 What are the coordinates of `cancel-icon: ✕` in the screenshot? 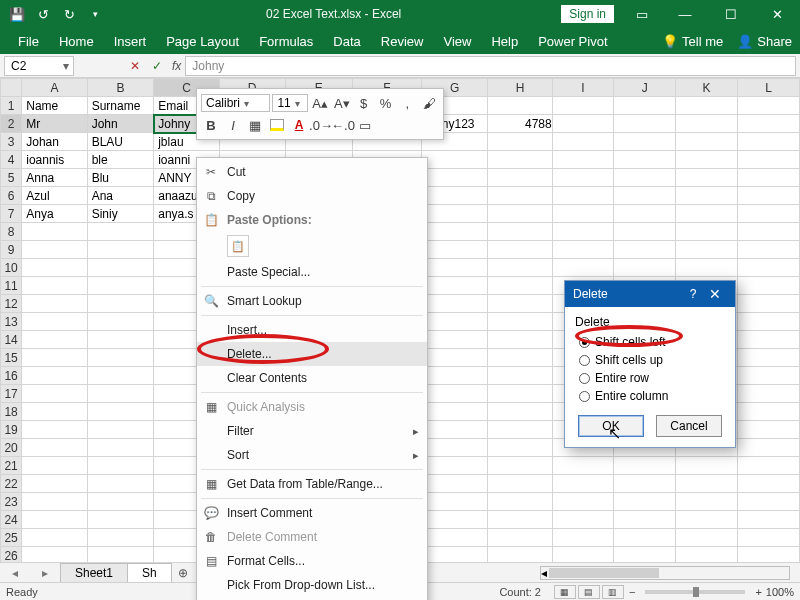 It's located at (135, 66).